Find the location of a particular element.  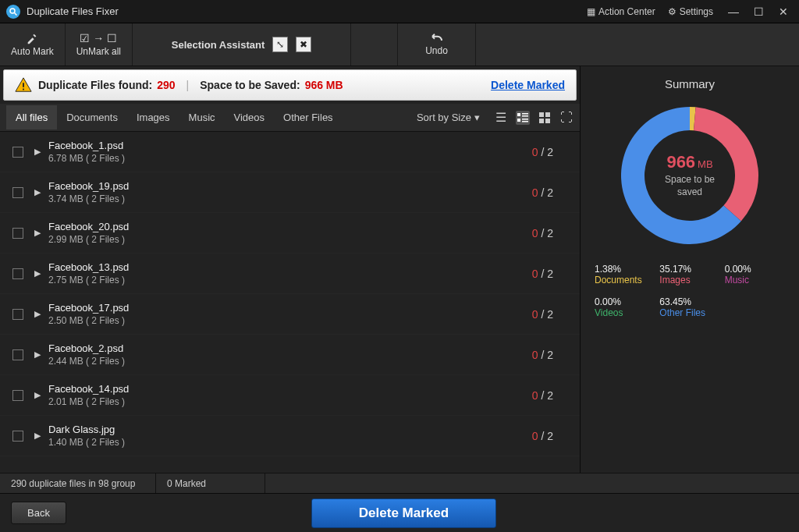

wand-icon is located at coordinates (32, 38).